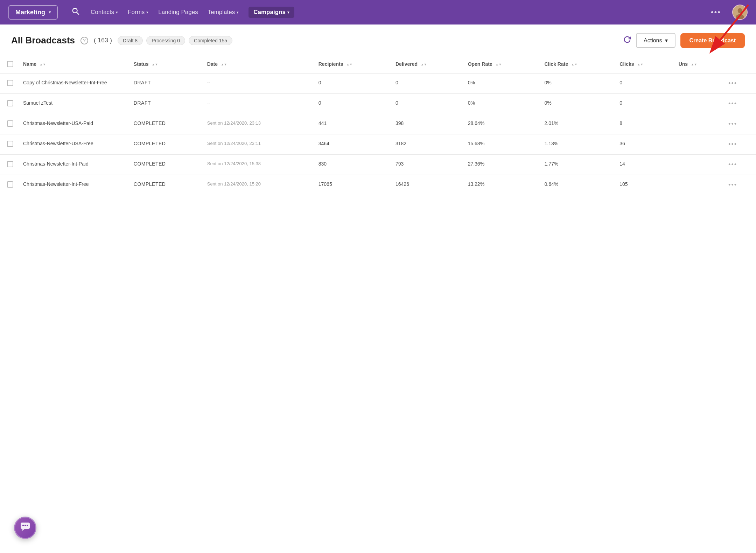 Image resolution: width=756 pixels, height=553 pixels. Describe the element at coordinates (740, 185) in the screenshot. I see `row-actions-5: •••` at that location.